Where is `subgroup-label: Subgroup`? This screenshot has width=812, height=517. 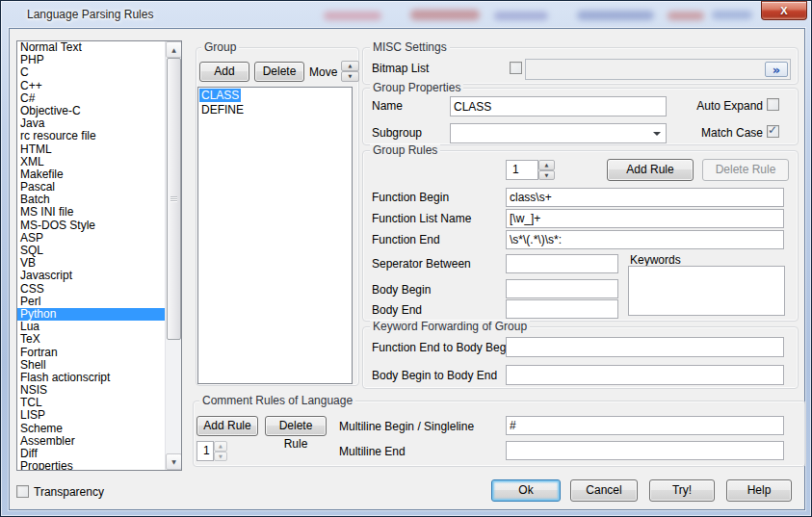 subgroup-label: Subgroup is located at coordinates (397, 133).